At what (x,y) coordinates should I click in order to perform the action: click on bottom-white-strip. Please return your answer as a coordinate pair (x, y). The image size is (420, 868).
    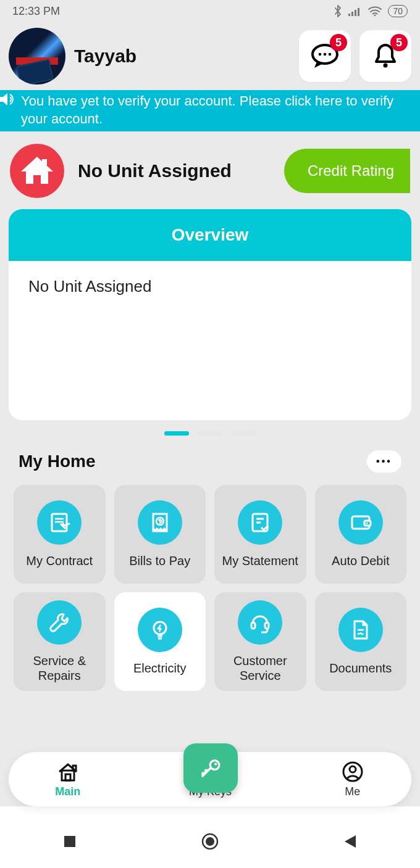
    Looking at the image, I should click on (210, 811).